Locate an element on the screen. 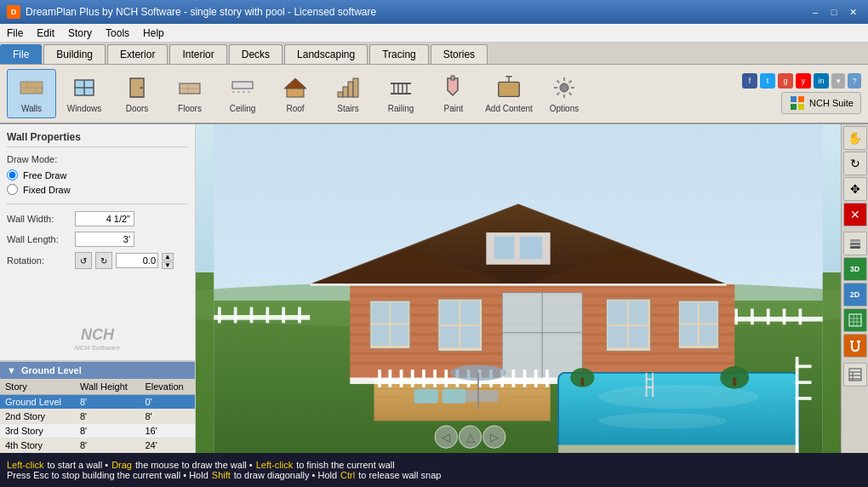 This screenshot has width=868, height=487. menu-edit: Edit is located at coordinates (46, 33).